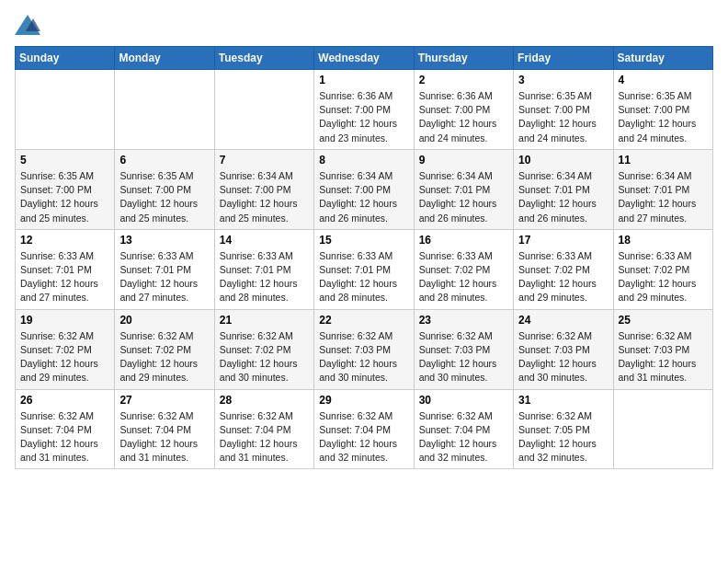 The image size is (728, 563). I want to click on day-number: 22, so click(364, 320).